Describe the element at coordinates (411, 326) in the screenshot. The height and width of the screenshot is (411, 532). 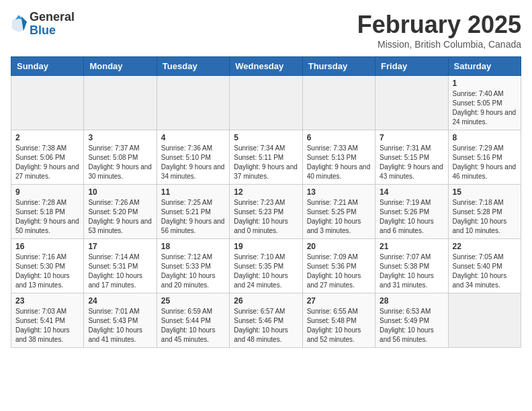
I see `day-info: Sunrise: 6:53 AM Sunset: 5:49 PM Dayligh…` at that location.